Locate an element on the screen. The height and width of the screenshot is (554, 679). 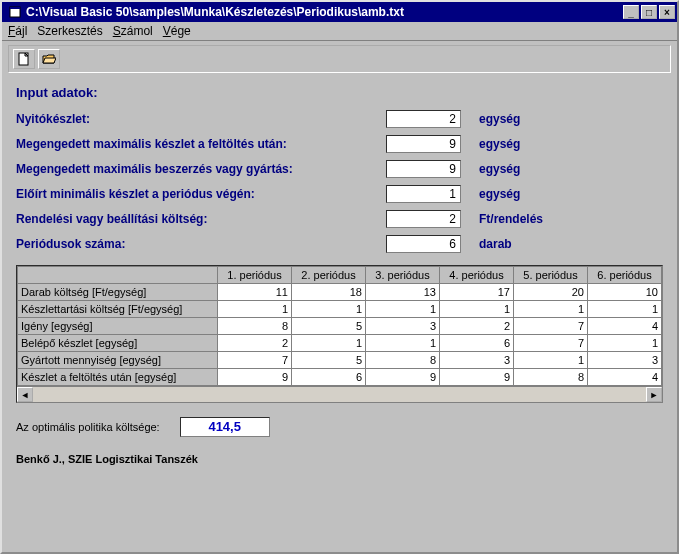
cell: 13 is located at coordinates (403, 292).